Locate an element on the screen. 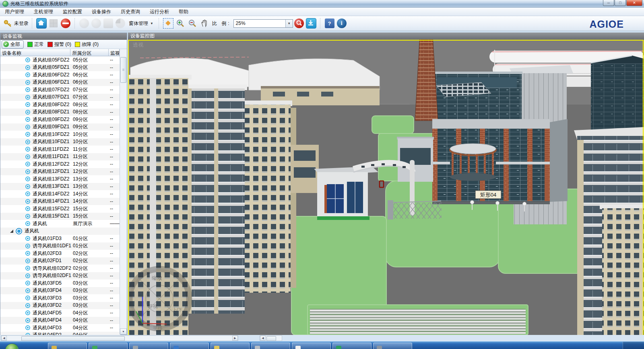 This screenshot has height=349, width=644. table-row: 通风机展厅演示—— is located at coordinates (60, 224).